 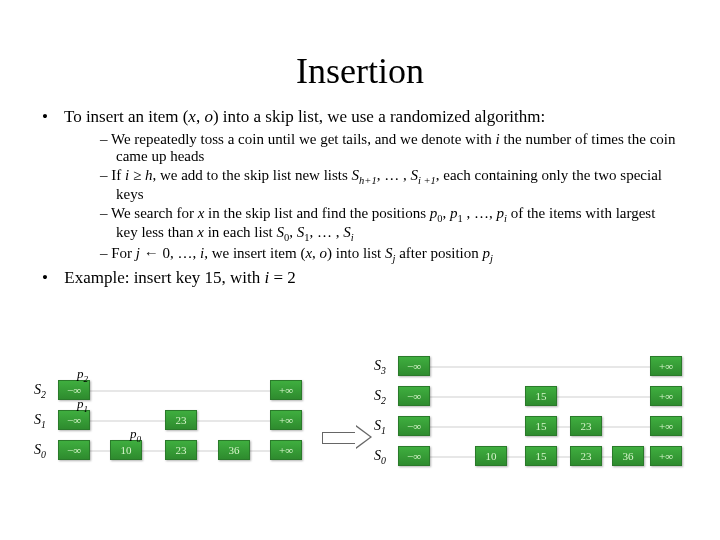 I want to click on position-pointer: p0, so click(x=136, y=435).